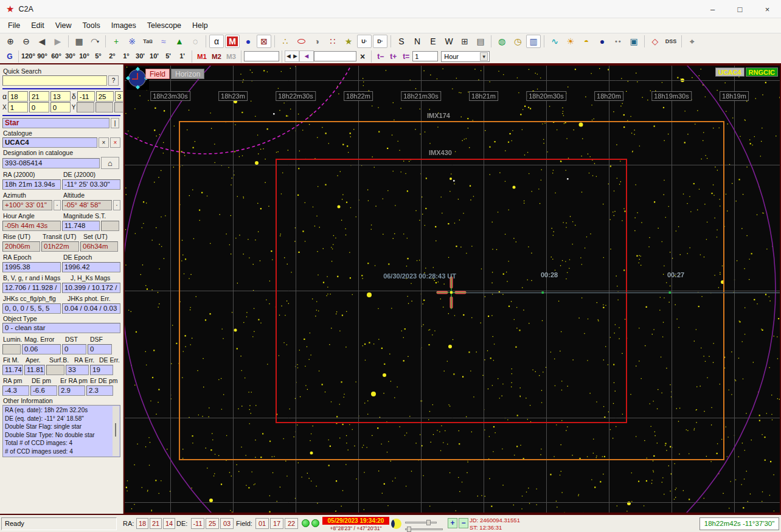 The width and height of the screenshot is (781, 532). Describe the element at coordinates (762, 72) in the screenshot. I see `badge-rngcic: RNGCIC` at that location.